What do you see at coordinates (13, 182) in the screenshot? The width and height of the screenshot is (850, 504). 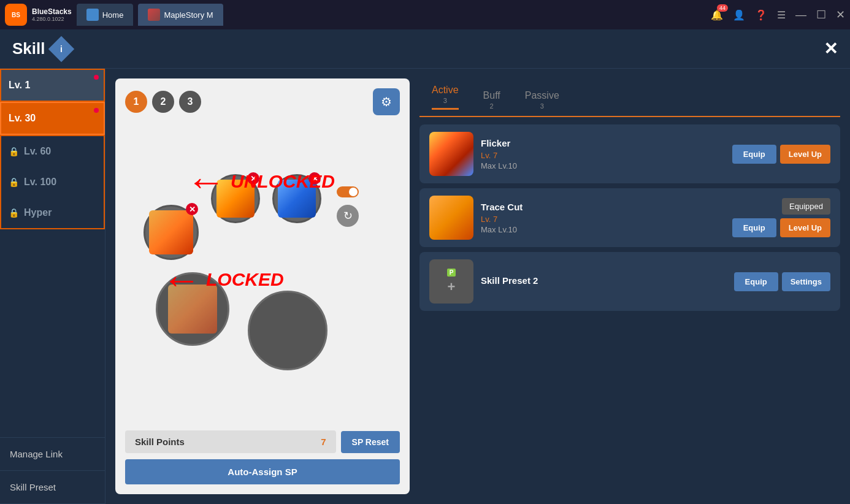 I see `lv100-lock-icon: 🔒` at bounding box center [13, 182].